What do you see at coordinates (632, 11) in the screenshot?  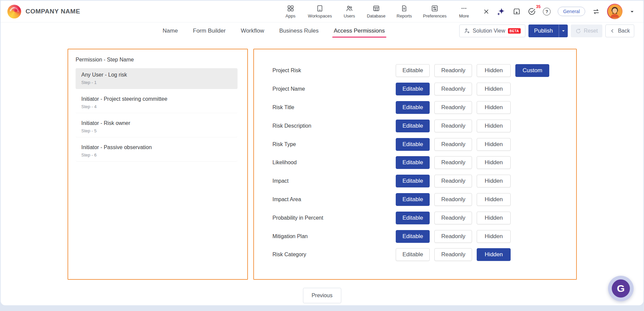 I see `profile-chevron-down-icon` at bounding box center [632, 11].